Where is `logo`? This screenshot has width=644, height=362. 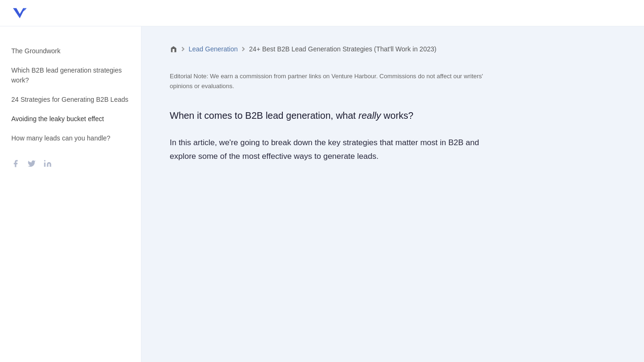 logo is located at coordinates (20, 13).